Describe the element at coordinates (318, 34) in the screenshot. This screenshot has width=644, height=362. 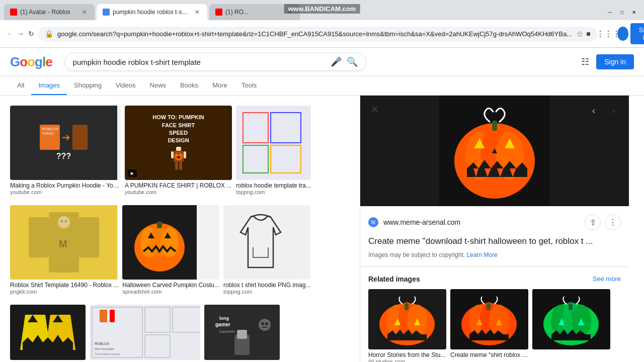
I see `address-bar: 🔒 google.com/search?q=pumpkin+hoodie+rob…` at that location.